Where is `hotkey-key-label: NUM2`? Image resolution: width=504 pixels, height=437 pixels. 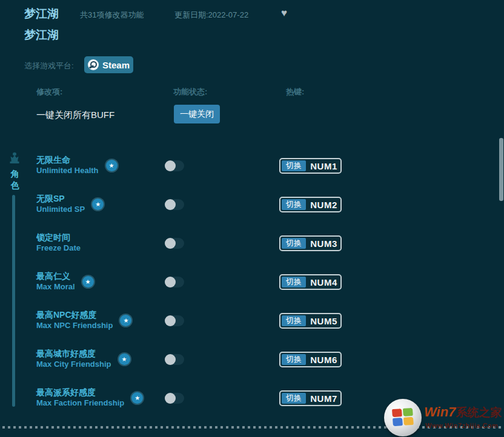
hotkey-key-label: NUM2 is located at coordinates (323, 205).